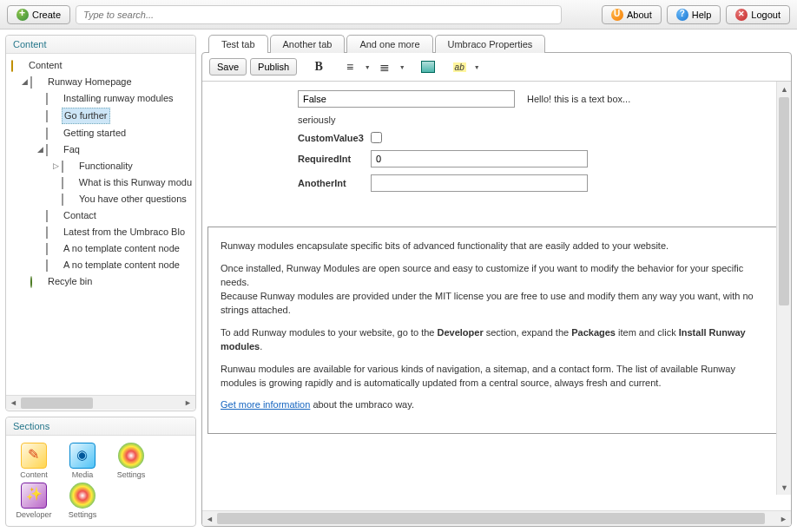  Describe the element at coordinates (428, 67) in the screenshot. I see `image-icon` at that location.